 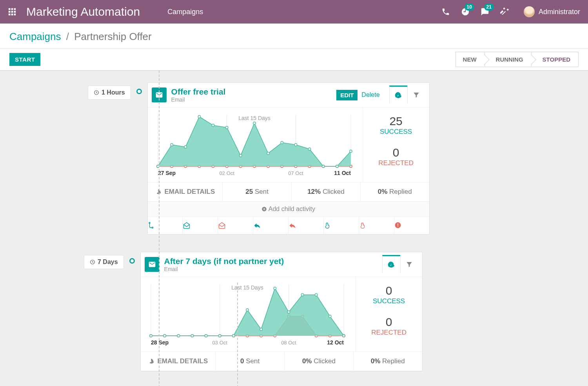 I want to click on reply-red-icon, so click(x=306, y=226).